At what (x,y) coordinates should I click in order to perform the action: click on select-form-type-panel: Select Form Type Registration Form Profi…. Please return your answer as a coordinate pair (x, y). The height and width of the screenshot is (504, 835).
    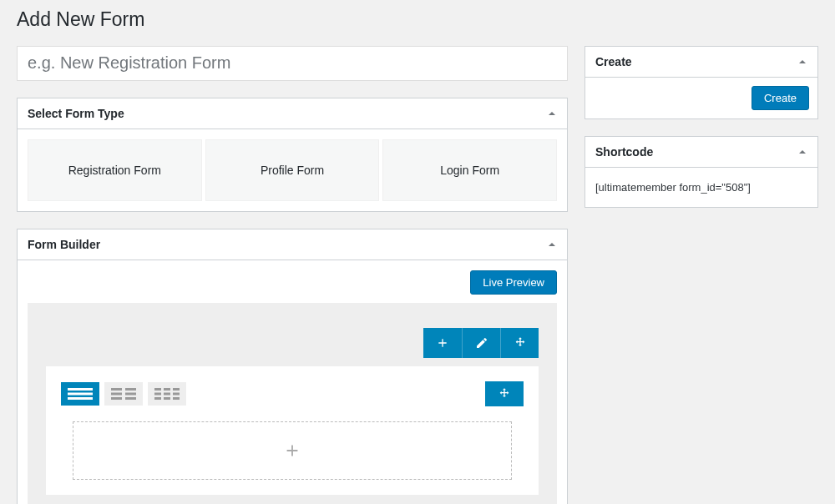
    Looking at the image, I should click on (292, 155).